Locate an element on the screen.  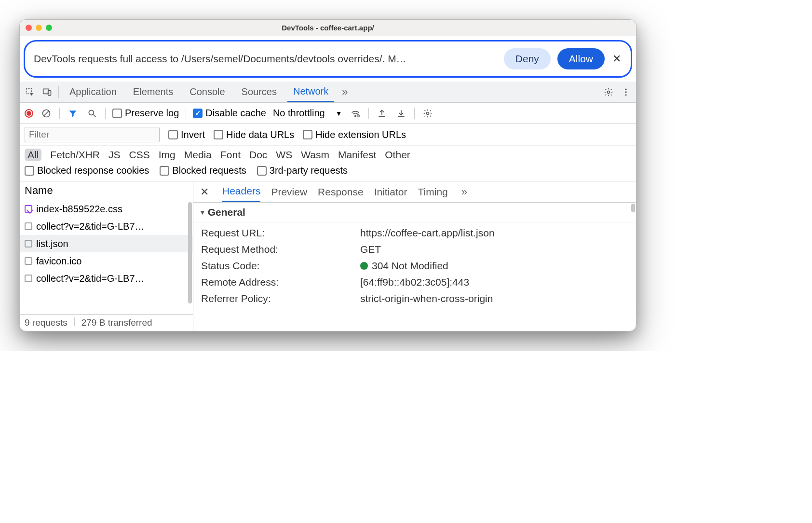
override-icon is located at coordinates (28, 209).